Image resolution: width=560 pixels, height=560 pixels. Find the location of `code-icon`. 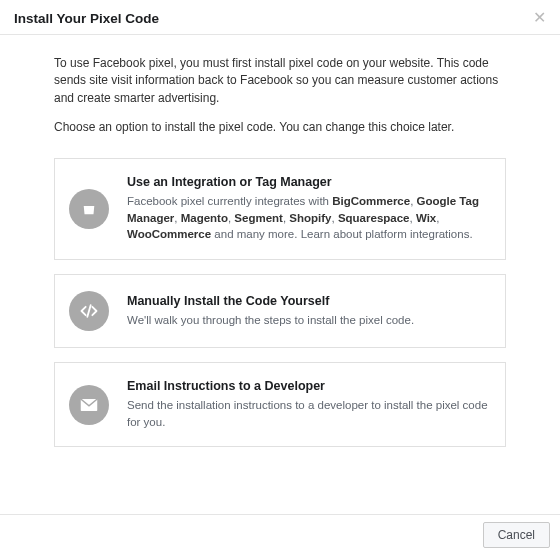

code-icon is located at coordinates (89, 311).